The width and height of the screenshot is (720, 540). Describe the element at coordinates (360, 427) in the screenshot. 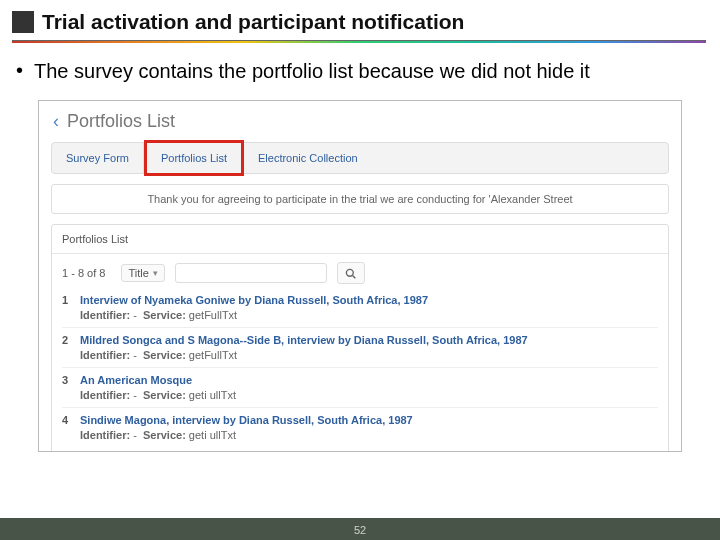

I see `list-item: 4Sindiwe Magona, interview by Diana Russ…` at that location.